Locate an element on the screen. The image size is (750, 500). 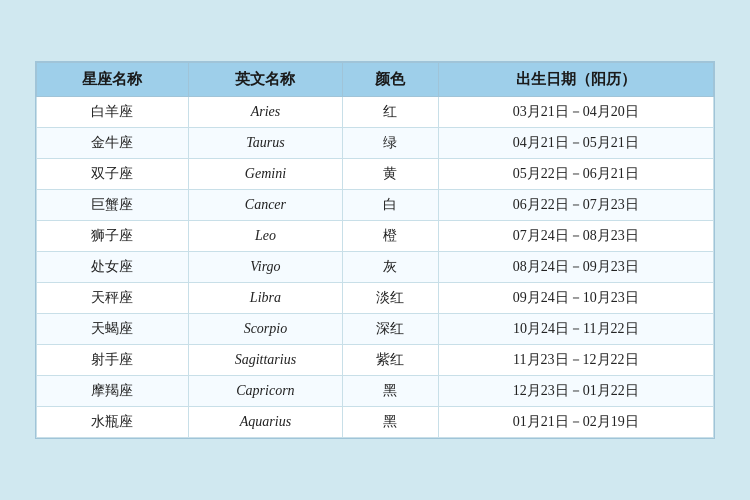
cell-dates: 12月23日－01月22日 is located at coordinates (576, 392).